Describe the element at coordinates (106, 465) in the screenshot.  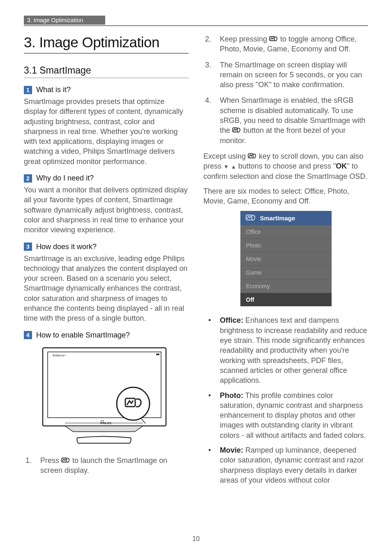
I see `step-1: Press to launch the SmartImage on screen…` at that location.